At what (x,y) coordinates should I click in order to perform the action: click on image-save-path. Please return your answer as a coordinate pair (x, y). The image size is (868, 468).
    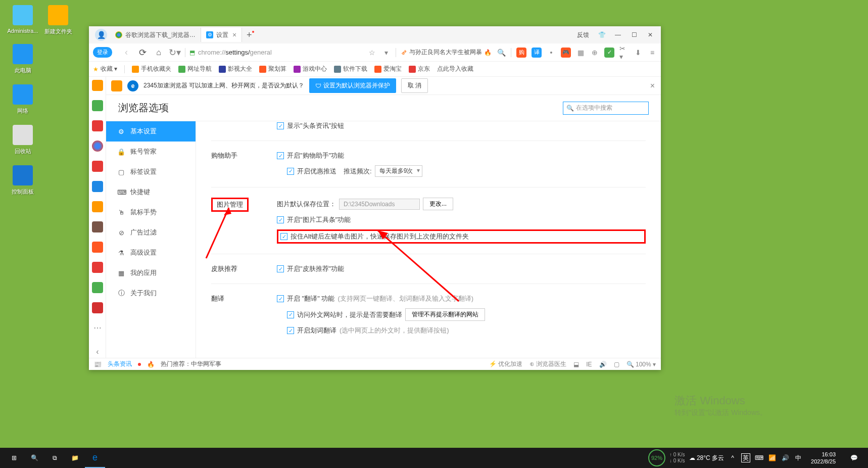
    Looking at the image, I should click on (379, 204).